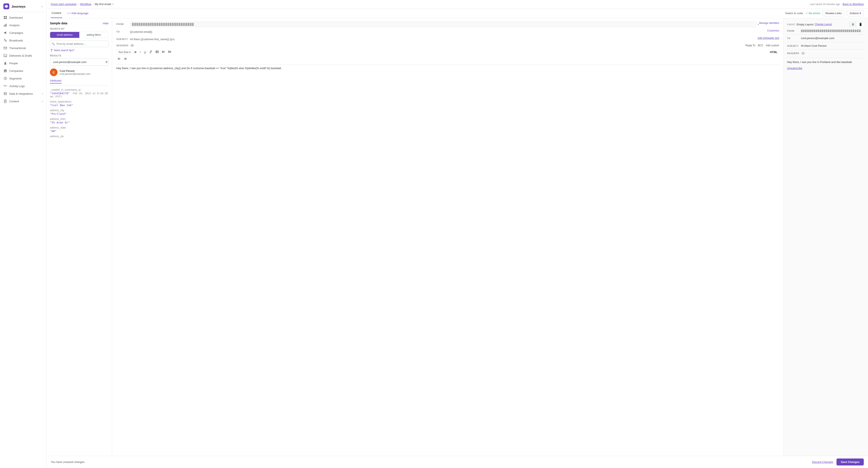  I want to click on bcc-button: BCC, so click(761, 45).